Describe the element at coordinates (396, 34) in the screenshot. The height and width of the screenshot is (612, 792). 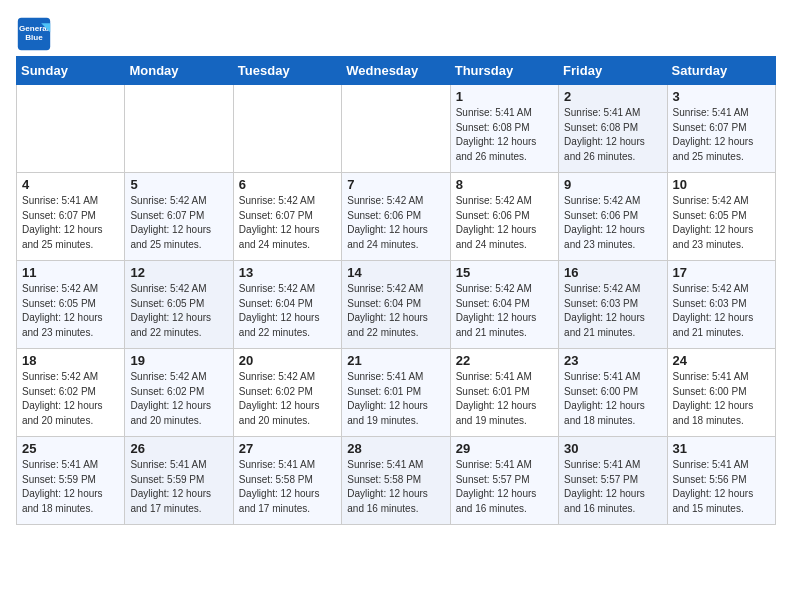
I see `page-header: General Blue` at that location.